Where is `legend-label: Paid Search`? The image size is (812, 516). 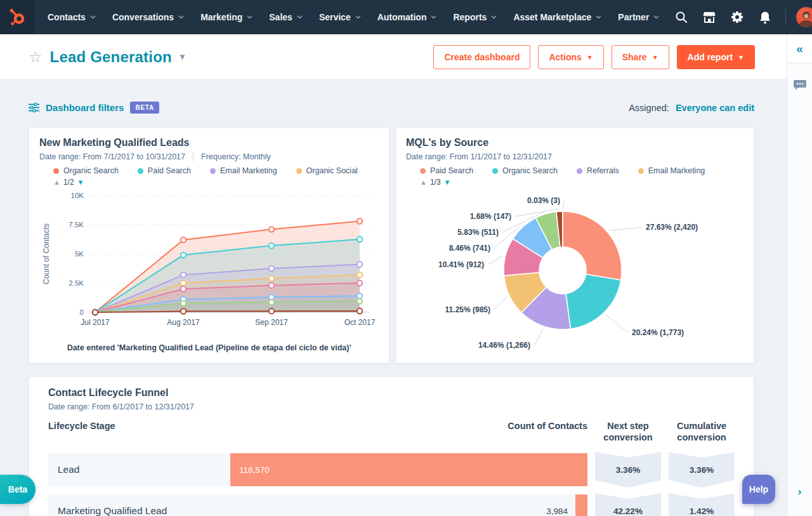 legend-label: Paid Search is located at coordinates (452, 171).